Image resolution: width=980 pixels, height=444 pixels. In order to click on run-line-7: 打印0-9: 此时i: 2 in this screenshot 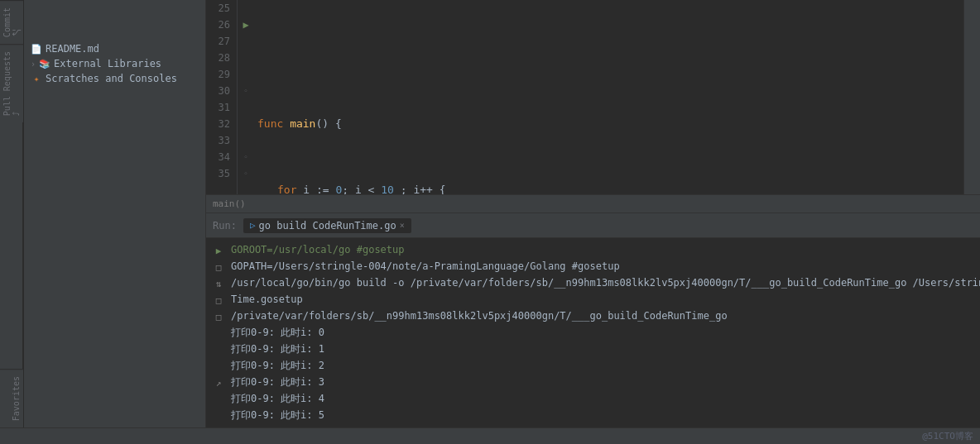, I will do `click(606, 365)`.